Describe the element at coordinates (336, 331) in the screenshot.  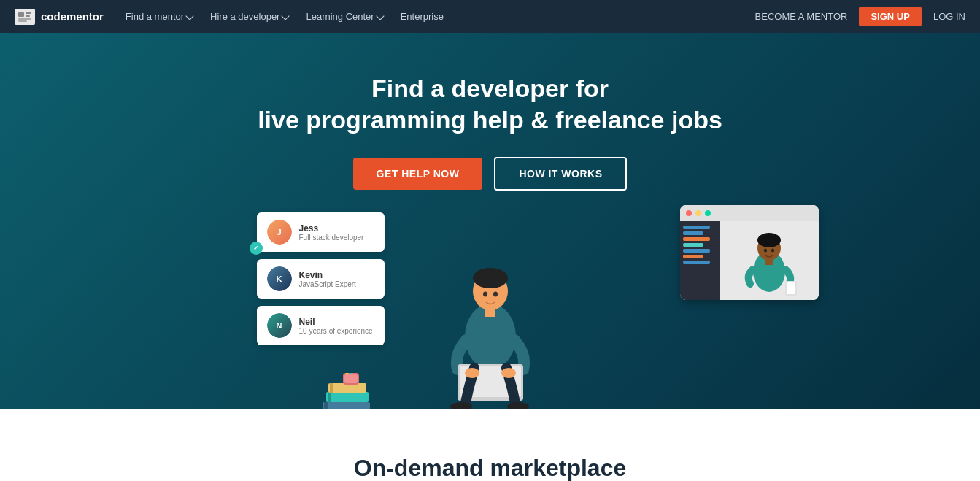
I see `dev-role-neil: 10 years of experience` at that location.